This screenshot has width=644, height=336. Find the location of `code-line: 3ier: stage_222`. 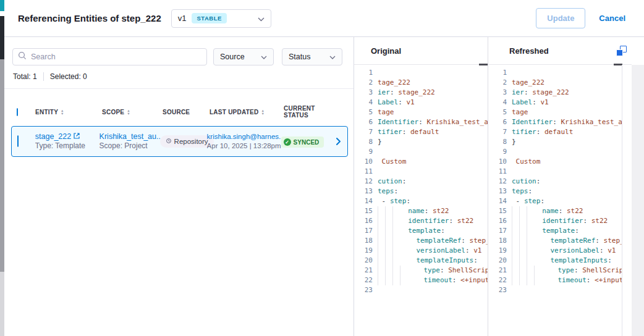

code-line: 3ier: stage_222 is located at coordinates (555, 93).